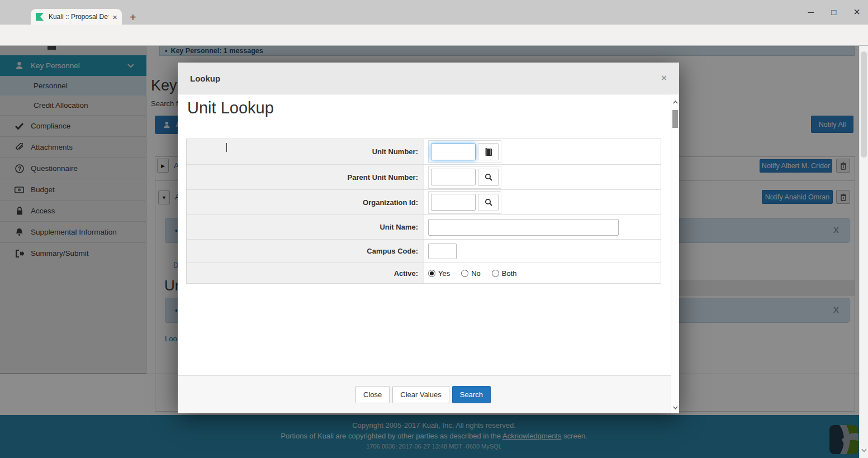 The height and width of the screenshot is (458, 868). I want to click on field-row-active: Active: Yes No, so click(424, 273).